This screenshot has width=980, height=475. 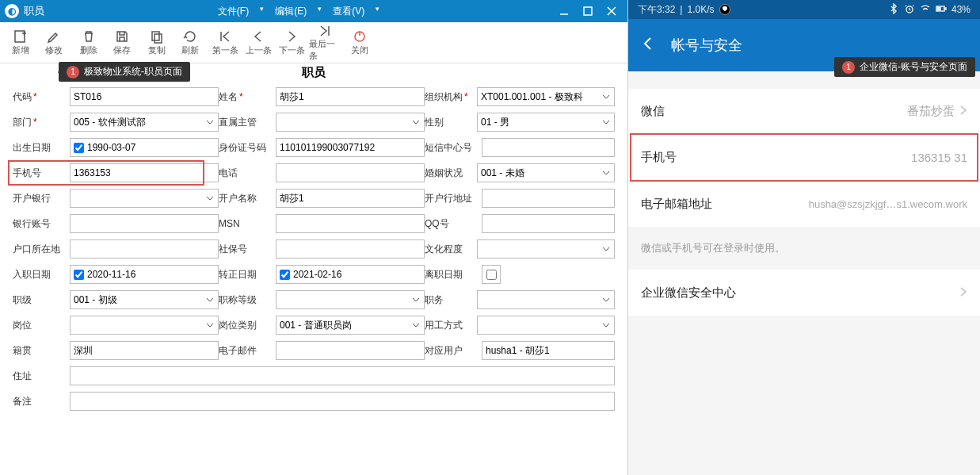 What do you see at coordinates (905, 67) in the screenshot?
I see `annotation-right: 企业微信-账号与安全页面` at bounding box center [905, 67].